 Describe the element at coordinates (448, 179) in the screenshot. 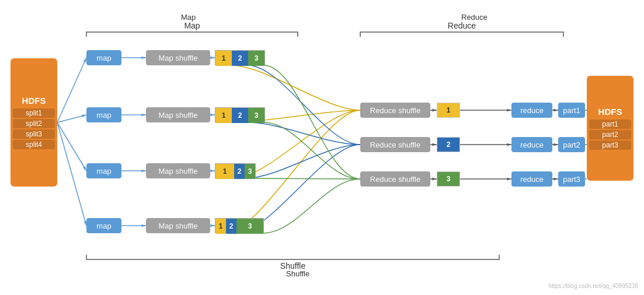

I see `reduce-seg-3: 3` at that location.